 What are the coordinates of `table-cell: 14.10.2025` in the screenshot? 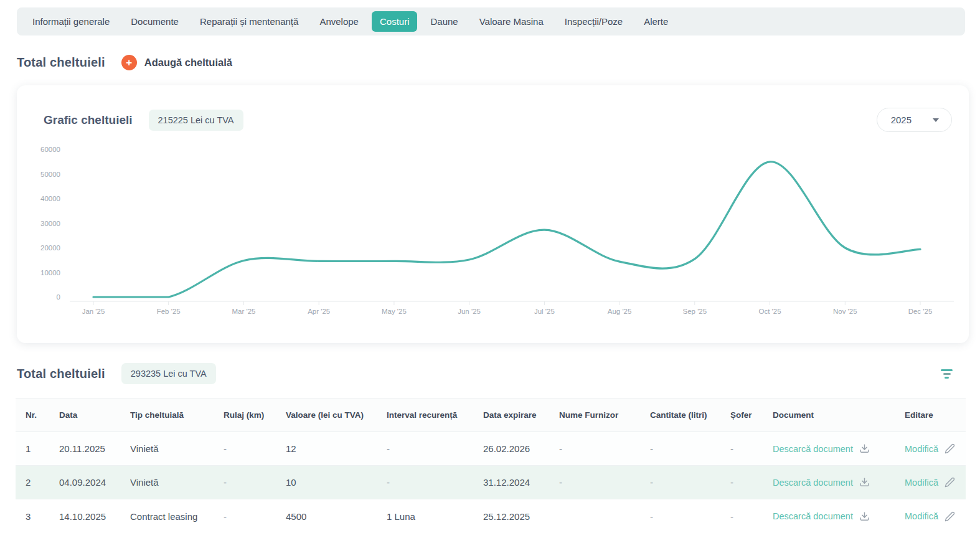 It's located at (85, 517).